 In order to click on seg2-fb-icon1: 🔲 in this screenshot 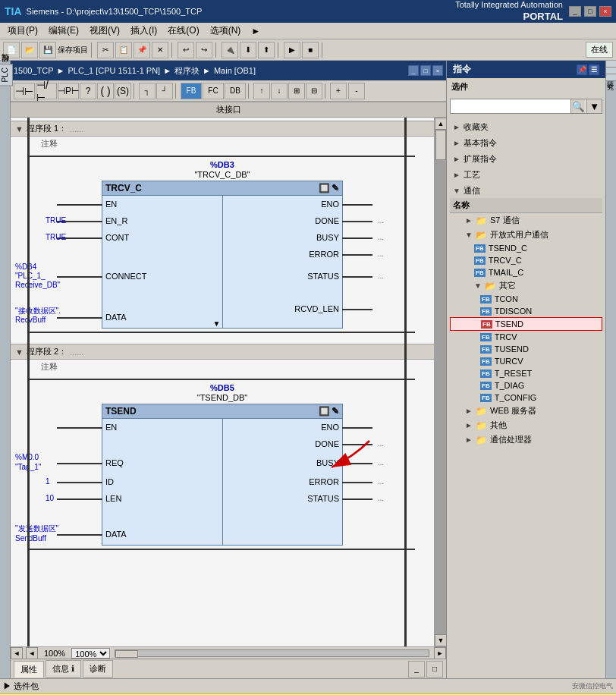, I will do `click(325, 411)`.